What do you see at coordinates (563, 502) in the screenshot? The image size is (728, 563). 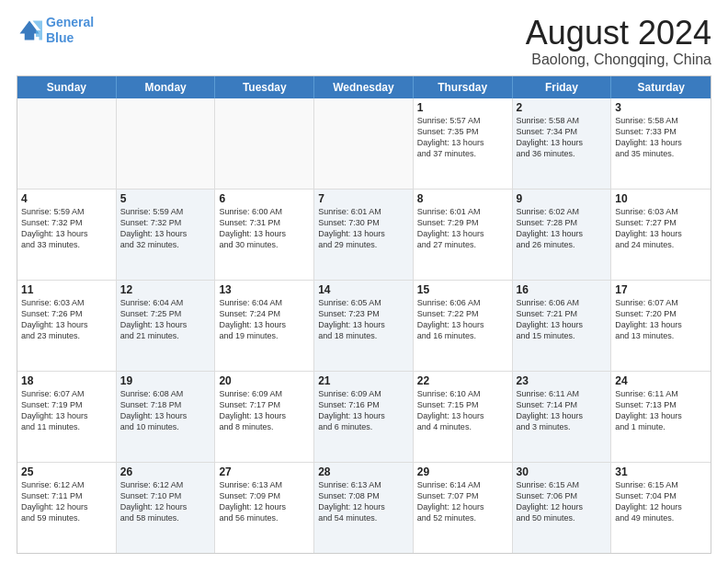 I see `cell-text: Sunrise: 6:15 AM Sunset: 7:06 PM Dayligh…` at bounding box center [563, 502].